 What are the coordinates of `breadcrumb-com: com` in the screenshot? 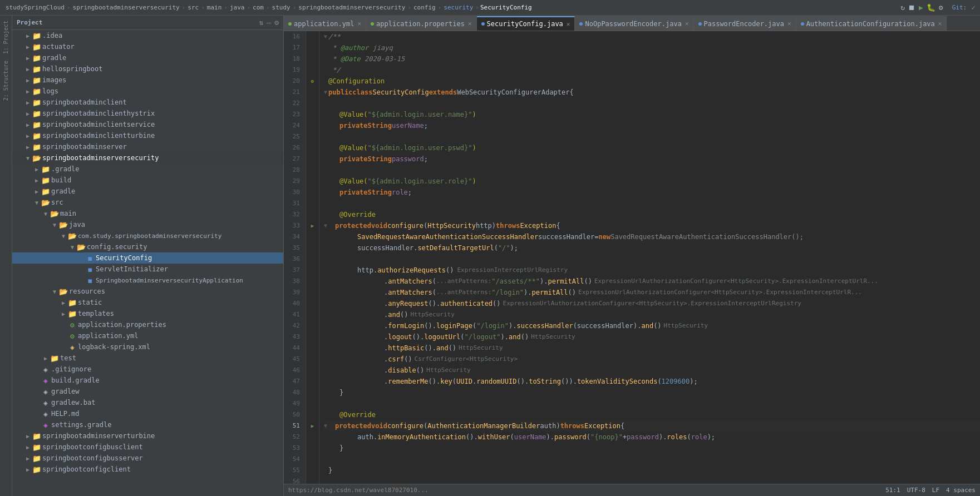 It's located at (258, 8).